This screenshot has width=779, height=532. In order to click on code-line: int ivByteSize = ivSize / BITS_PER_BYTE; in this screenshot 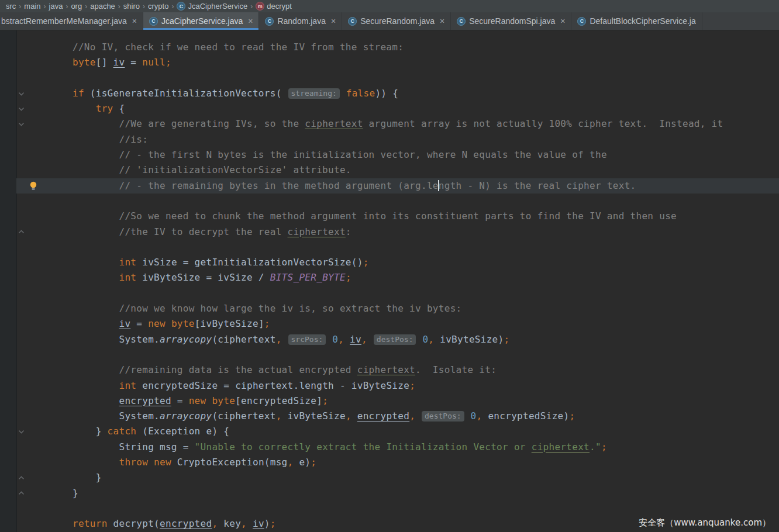, I will do `click(398, 278)`.